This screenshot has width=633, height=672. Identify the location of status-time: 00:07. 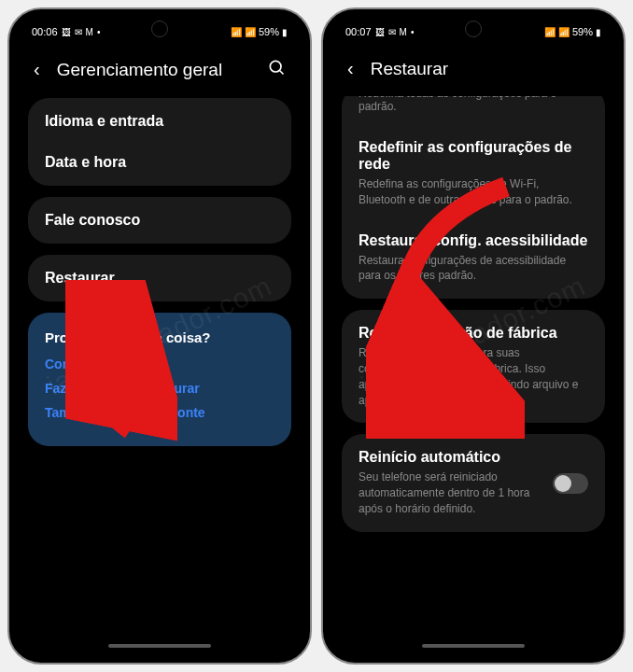
(359, 32).